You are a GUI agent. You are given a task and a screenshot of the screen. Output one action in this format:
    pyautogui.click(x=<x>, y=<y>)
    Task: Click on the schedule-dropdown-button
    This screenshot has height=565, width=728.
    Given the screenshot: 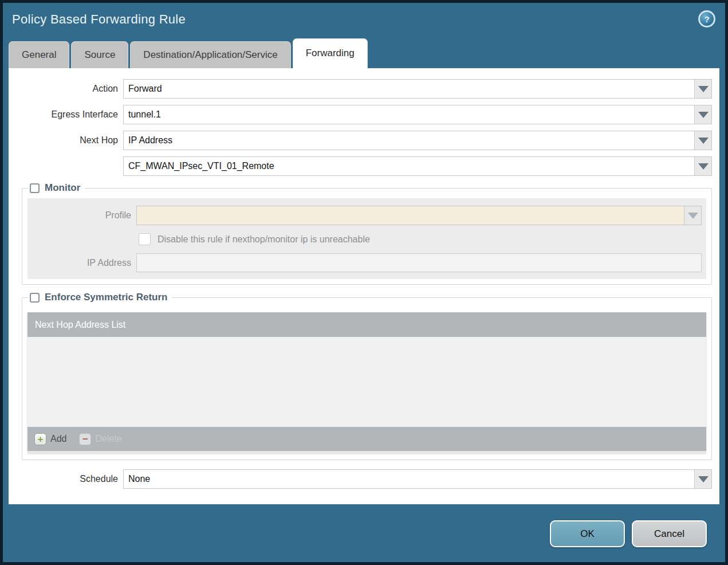 What is the action you would take?
    pyautogui.click(x=703, y=479)
    